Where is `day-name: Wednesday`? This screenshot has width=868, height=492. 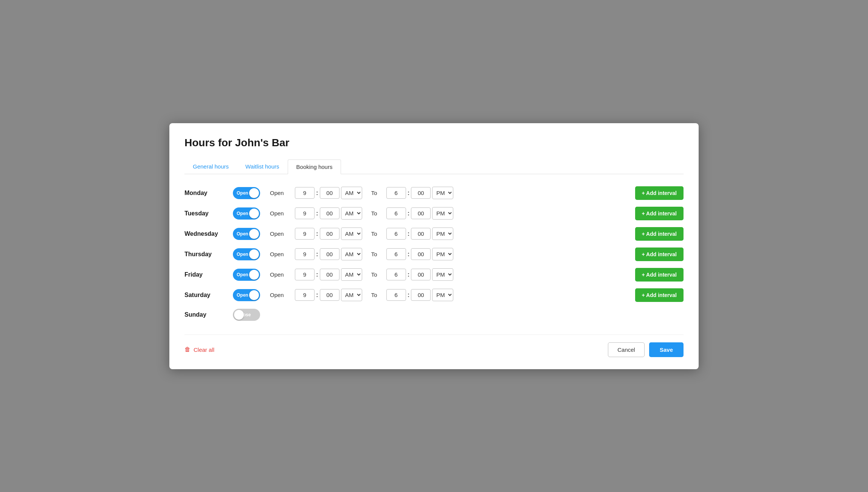
day-name: Wednesday is located at coordinates (205, 234).